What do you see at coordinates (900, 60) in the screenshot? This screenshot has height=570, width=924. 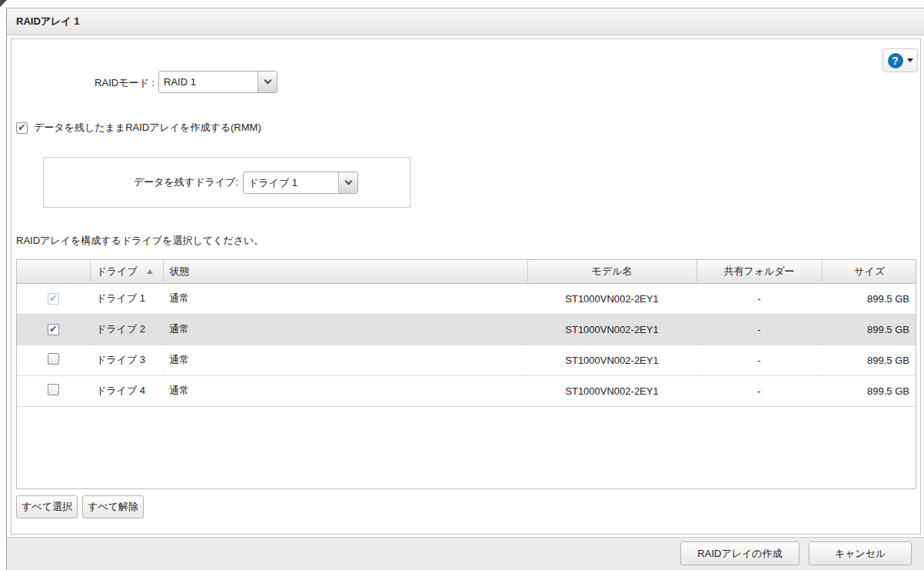 I see `help-button: ?` at bounding box center [900, 60].